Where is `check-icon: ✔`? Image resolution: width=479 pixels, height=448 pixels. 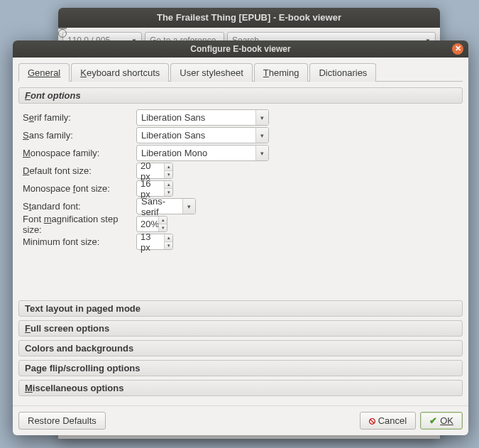 check-icon: ✔ is located at coordinates (433, 420).